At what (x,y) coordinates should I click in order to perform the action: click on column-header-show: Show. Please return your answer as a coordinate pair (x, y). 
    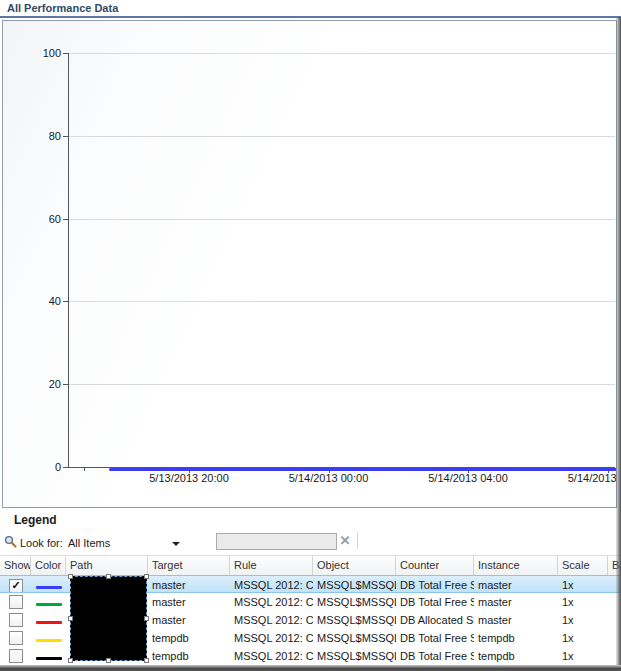
    Looking at the image, I should click on (16, 566).